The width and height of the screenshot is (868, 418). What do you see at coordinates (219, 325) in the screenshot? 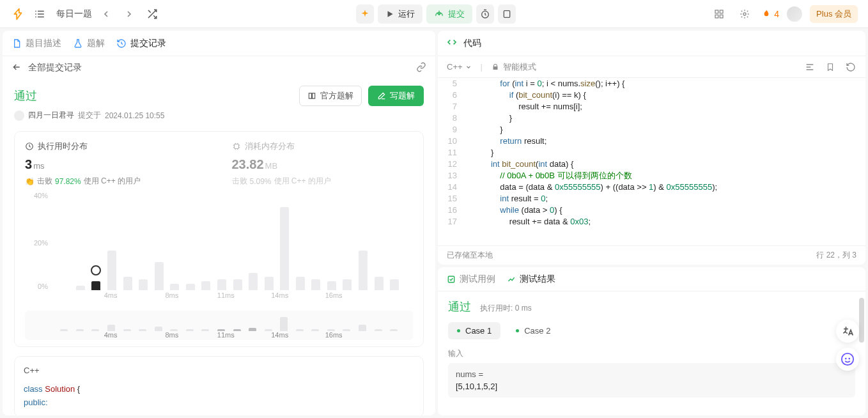
I see `runtime-chart-overview: 4ms 8ms 11ms 14ms 16ms` at bounding box center [219, 325].